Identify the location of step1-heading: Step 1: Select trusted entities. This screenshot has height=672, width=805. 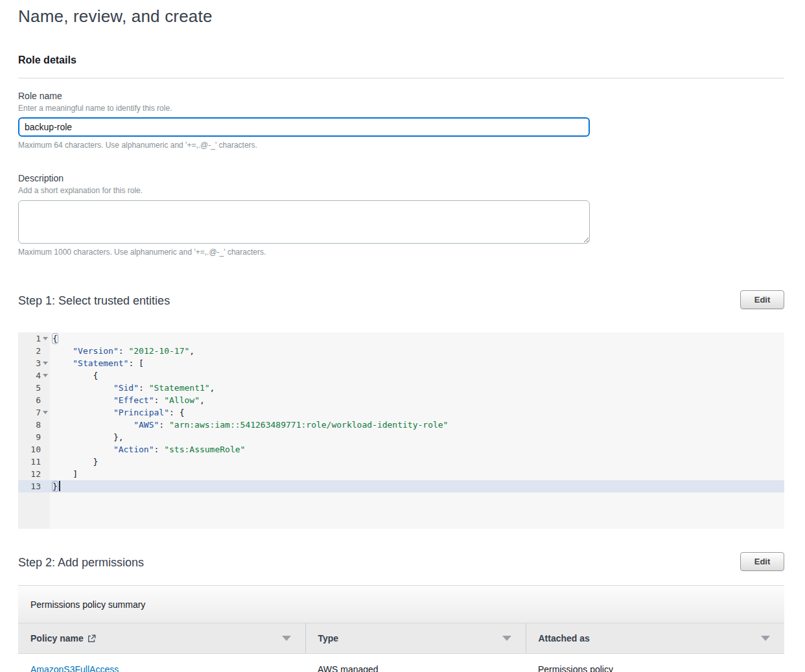
(94, 299).